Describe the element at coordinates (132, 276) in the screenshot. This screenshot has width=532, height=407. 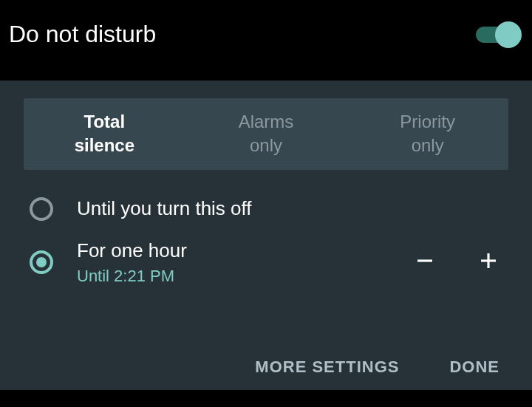
I see `option-sublabel: Until 2:21 PM` at that location.